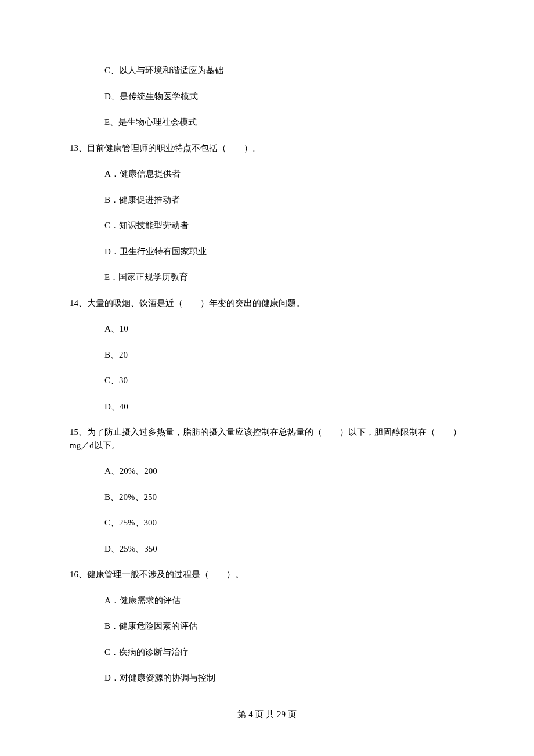 The height and width of the screenshot is (756, 534). I want to click on q15-option-d: D、25%、350, so click(267, 549).